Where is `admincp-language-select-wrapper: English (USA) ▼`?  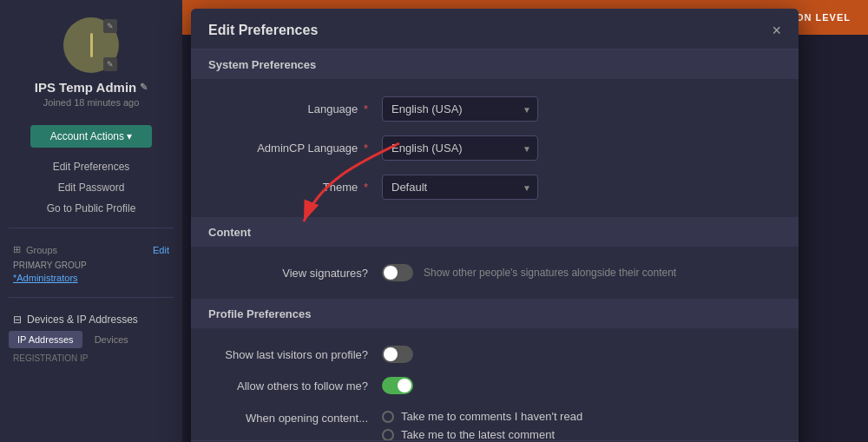 admincp-language-select-wrapper: English (USA) ▼ is located at coordinates (460, 148).